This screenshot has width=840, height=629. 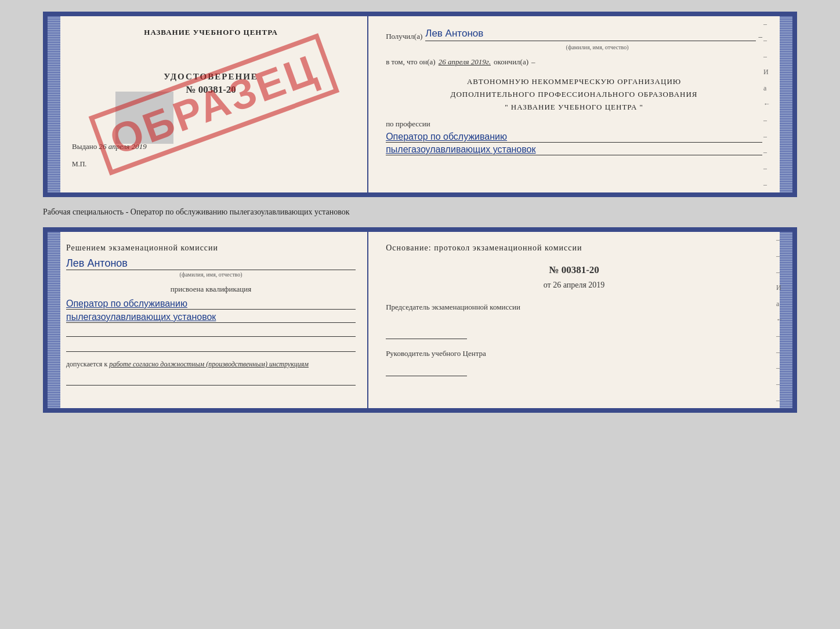 I want to click on dopuskaetsya-line: допускается к работе согласно должностны…, so click(x=211, y=364).